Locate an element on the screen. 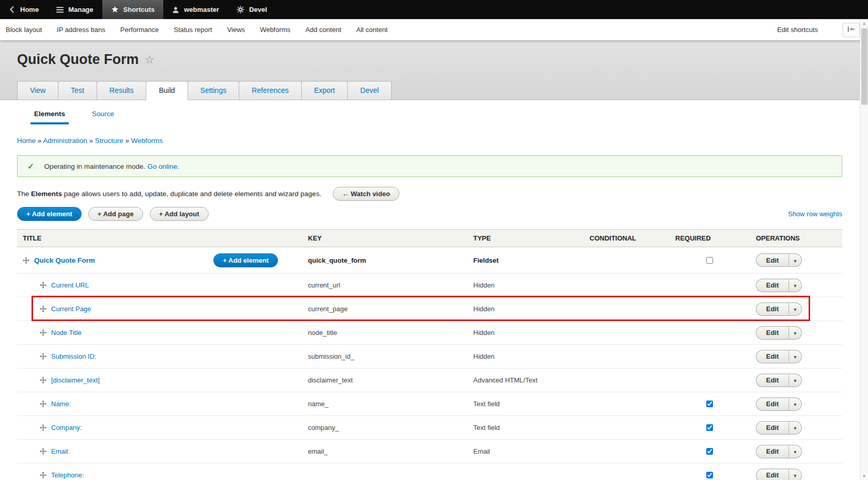 The height and width of the screenshot is (480, 868). element-title-link: Telephone: is located at coordinates (68, 475).